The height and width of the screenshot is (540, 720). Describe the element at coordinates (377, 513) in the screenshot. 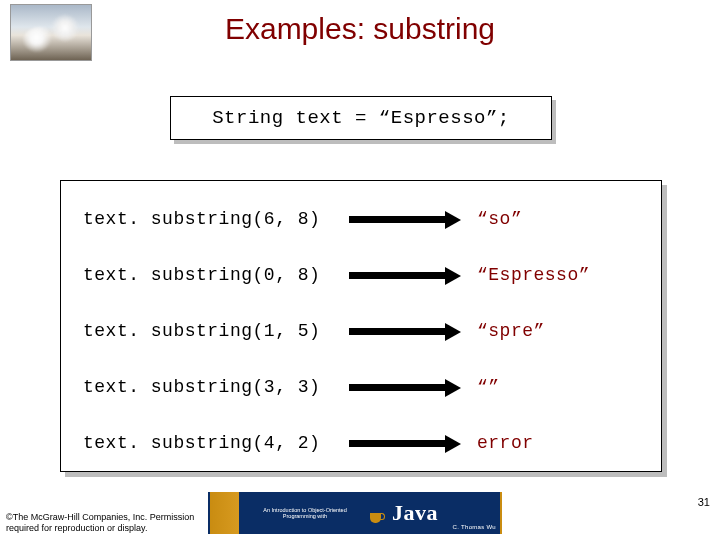

I see `coffee-cup-icon` at that location.